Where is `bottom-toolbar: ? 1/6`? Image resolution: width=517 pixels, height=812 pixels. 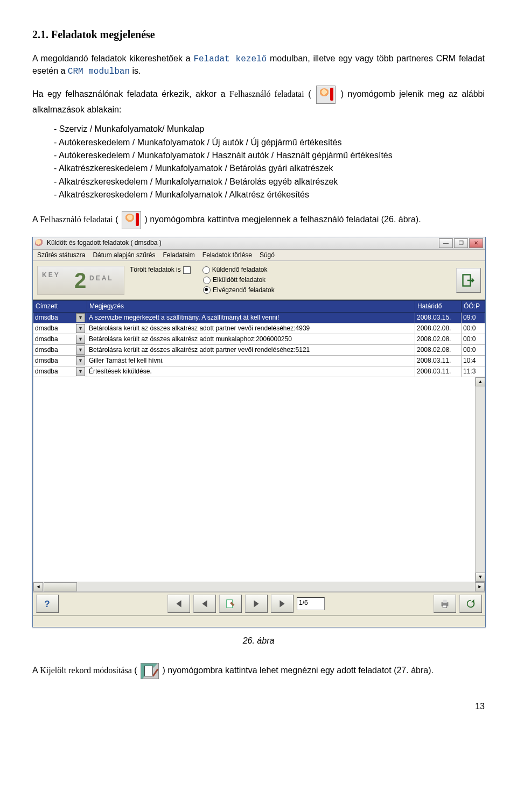
bottom-toolbar: ? 1/6 is located at coordinates (259, 604).